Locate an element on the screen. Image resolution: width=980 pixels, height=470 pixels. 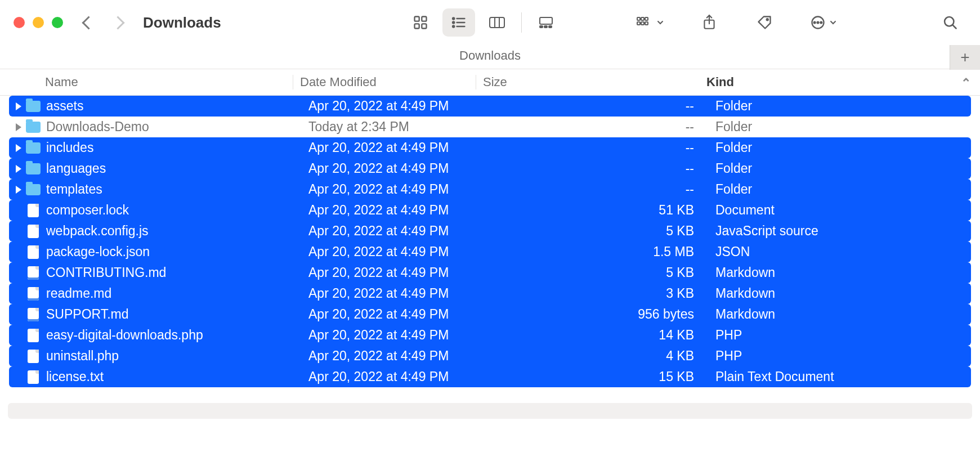
table-row: readme.mdApr 20, 2022 at 4:49 PM3 KBMark… is located at coordinates (490, 294).